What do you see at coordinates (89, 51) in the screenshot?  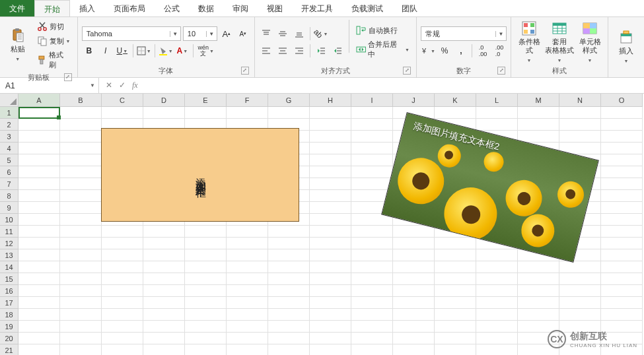 I see `bold-button: B` at bounding box center [89, 51].